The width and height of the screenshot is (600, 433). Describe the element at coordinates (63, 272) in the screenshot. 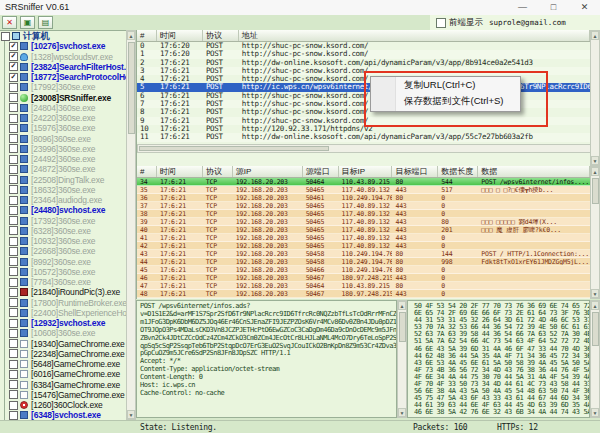

I see `tree-item: [10572]360se.exe` at that location.